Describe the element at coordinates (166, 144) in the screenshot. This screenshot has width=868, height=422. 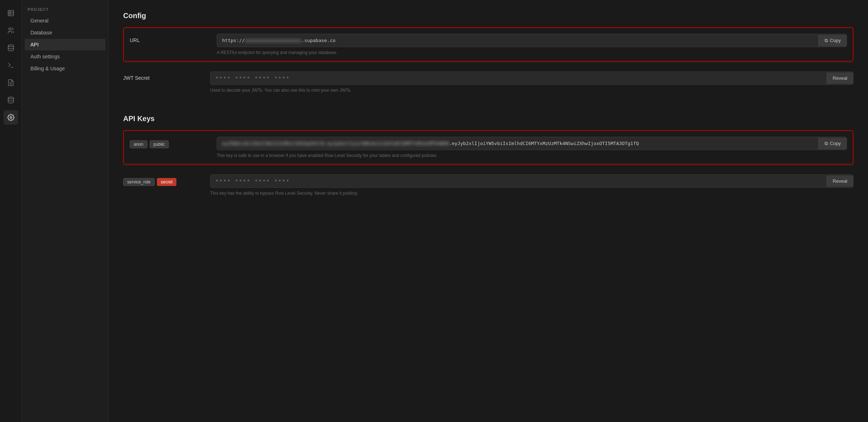
I see `anon-tags: anon public` at that location.